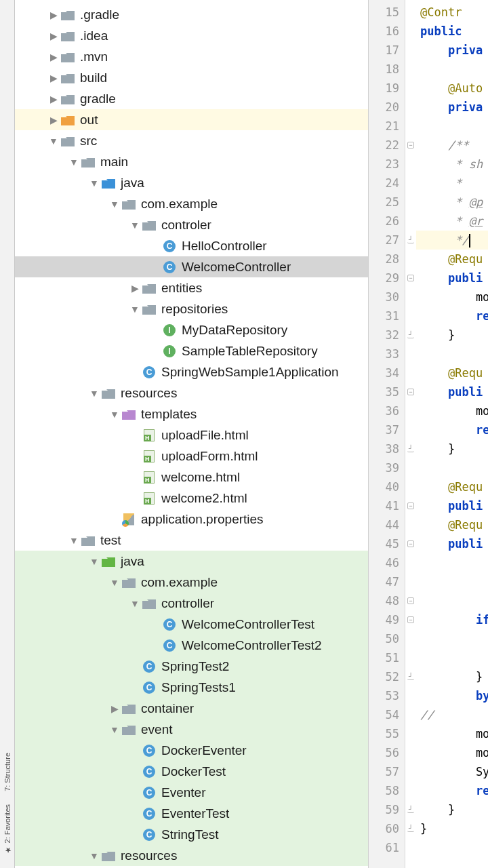  I want to click on fold-column: −┘−┘−┘−−−−┘┘┘, so click(411, 434).